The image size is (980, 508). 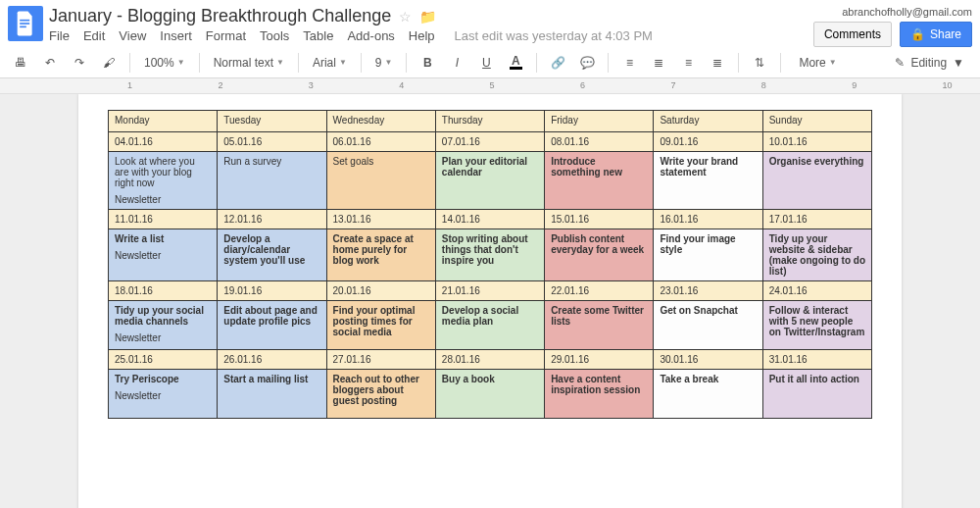 What do you see at coordinates (708, 142) in the screenshot?
I see `date-cell: 09.01.16` at bounding box center [708, 142].